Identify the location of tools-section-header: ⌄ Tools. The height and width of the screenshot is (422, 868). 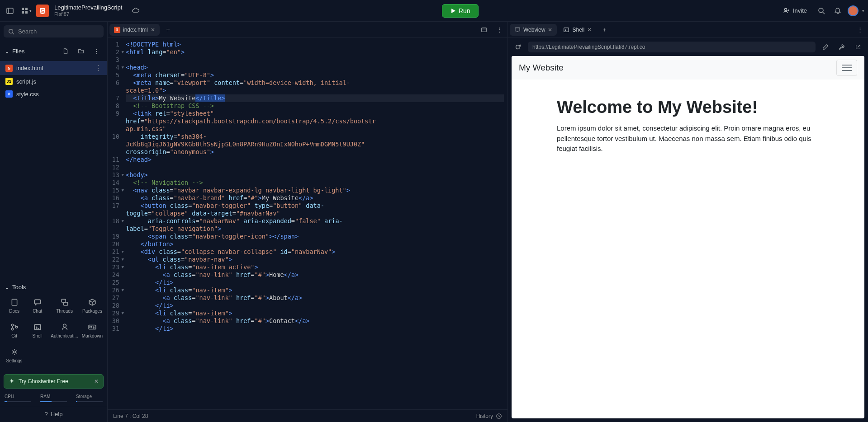
(53, 287).